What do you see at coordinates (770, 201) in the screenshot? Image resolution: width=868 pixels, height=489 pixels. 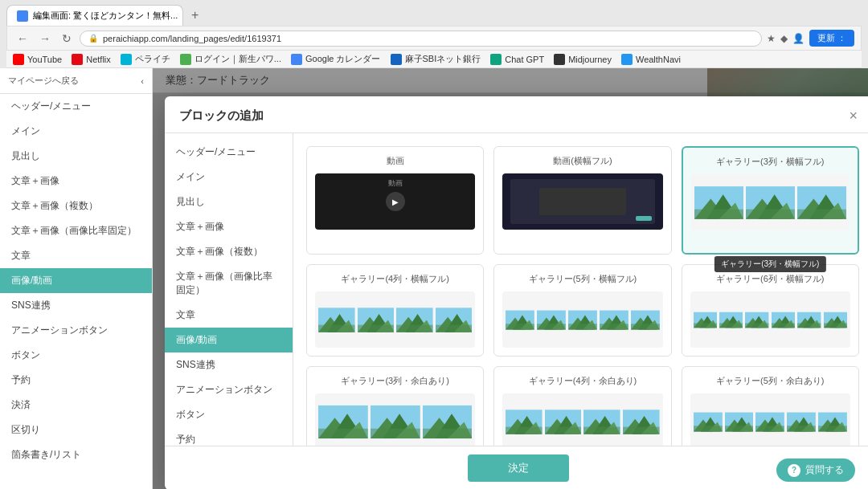 I see `block-card-gallery-3-full: ギャラリー(3列・横幅フル) ギャラリー(3列・横幅フル)` at bounding box center [770, 201].